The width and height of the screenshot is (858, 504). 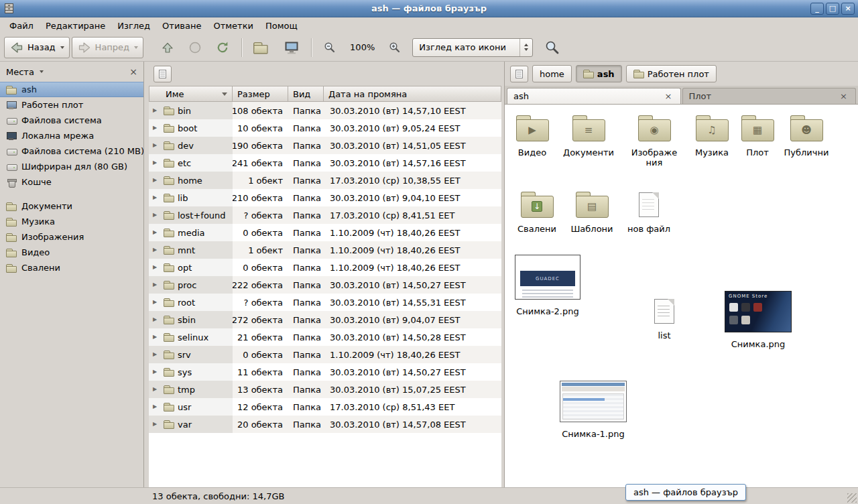 I want to click on table-row: usr 12 обекта Папка 17.03.2010 (ср) 8,51…, so click(x=325, y=407).